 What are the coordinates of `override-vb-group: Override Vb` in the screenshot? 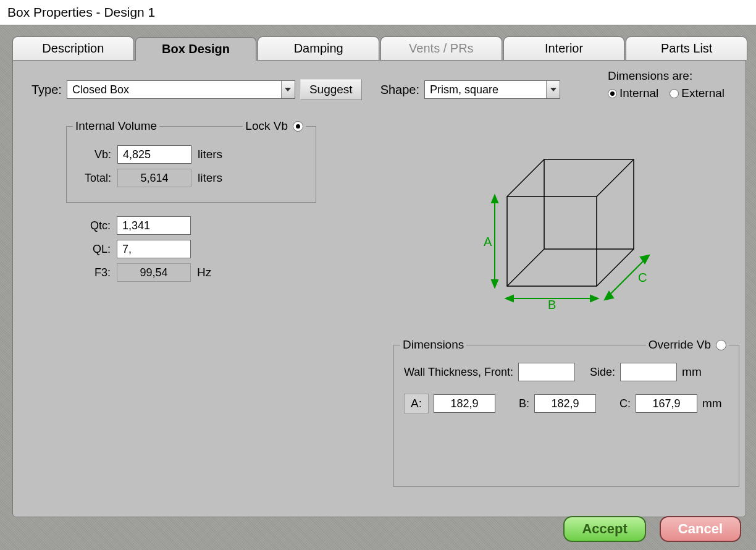 It's located at (687, 345).